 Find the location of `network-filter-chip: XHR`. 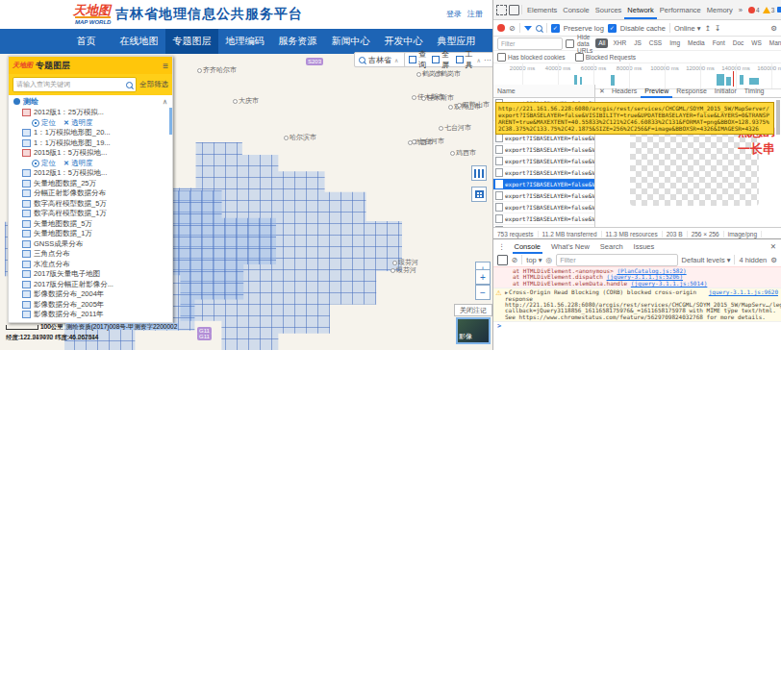

network-filter-chip: XHR is located at coordinates (619, 43).